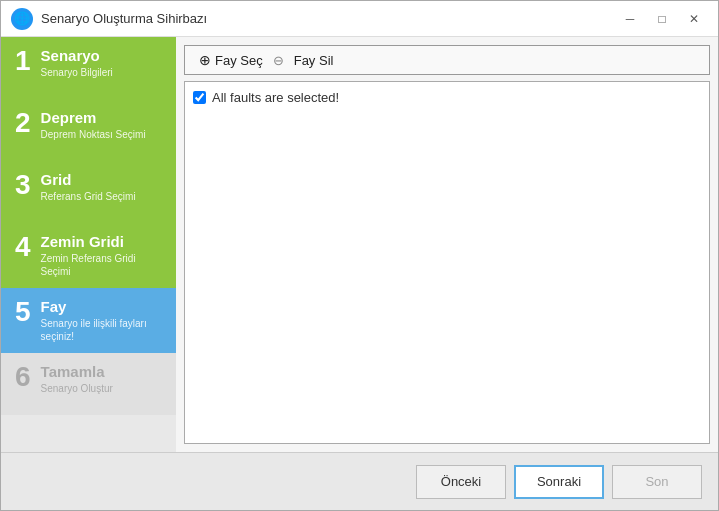 This screenshot has height=511, width=719. I want to click on step-number-2: 2, so click(23, 123).